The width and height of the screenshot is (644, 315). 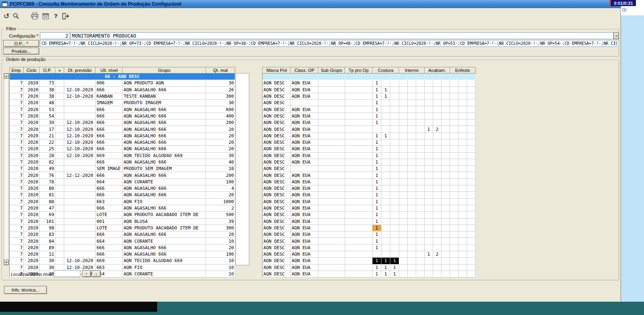 I want to click on cell-grupo: AQN AGASALHO 666, so click(x=164, y=195).